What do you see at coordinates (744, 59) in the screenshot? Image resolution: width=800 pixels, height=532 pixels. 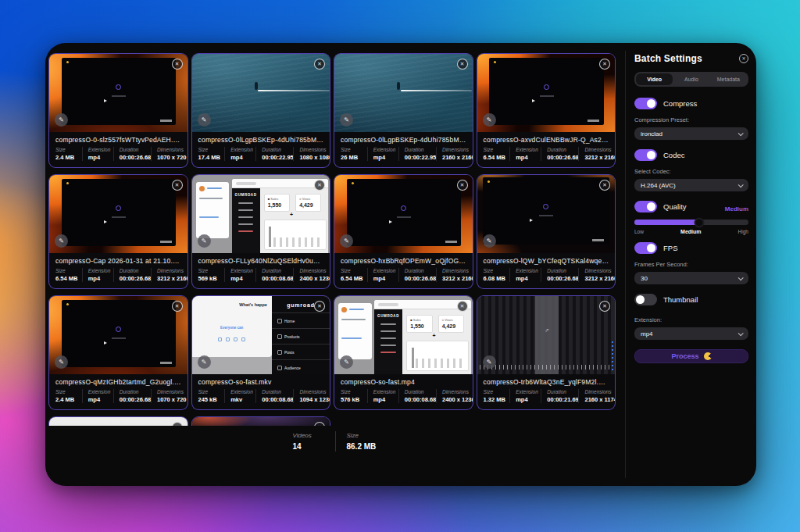 I see `close-settings-button: ✕` at bounding box center [744, 59].